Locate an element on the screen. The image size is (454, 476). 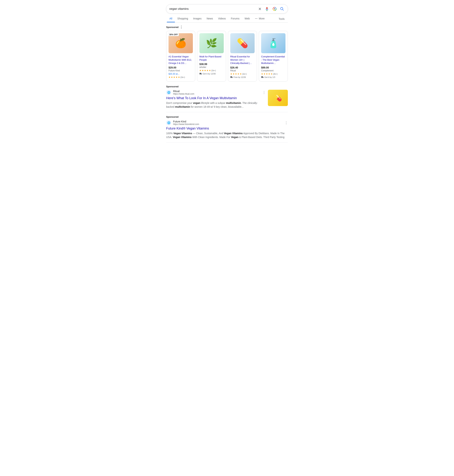
product-price-3: $26.40 is located at coordinates (242, 68).